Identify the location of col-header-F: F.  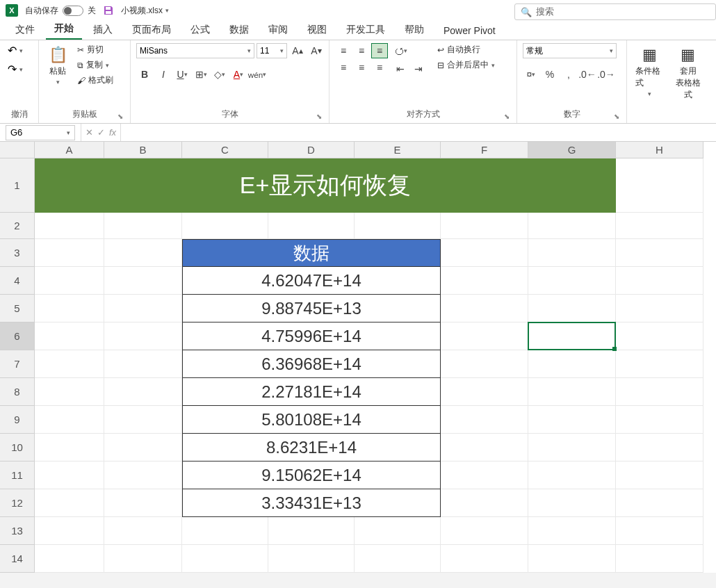
(485, 150).